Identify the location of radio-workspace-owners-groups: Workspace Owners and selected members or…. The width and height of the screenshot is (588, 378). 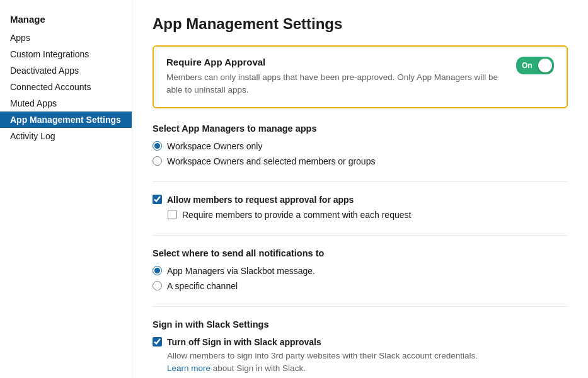
(360, 161).